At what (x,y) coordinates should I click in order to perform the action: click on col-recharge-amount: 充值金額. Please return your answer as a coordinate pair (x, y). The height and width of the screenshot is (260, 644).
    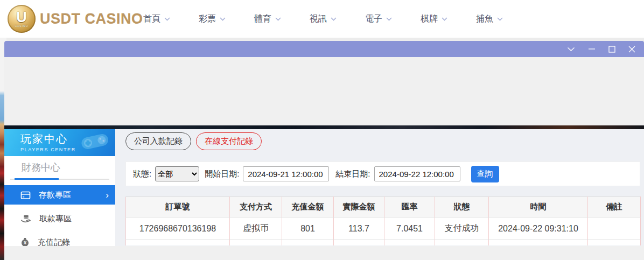
    Looking at the image, I should click on (308, 207).